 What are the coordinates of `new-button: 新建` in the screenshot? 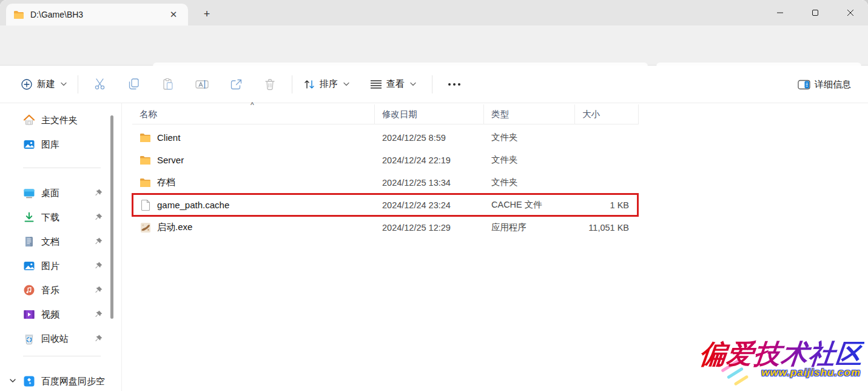 It's located at (44, 84).